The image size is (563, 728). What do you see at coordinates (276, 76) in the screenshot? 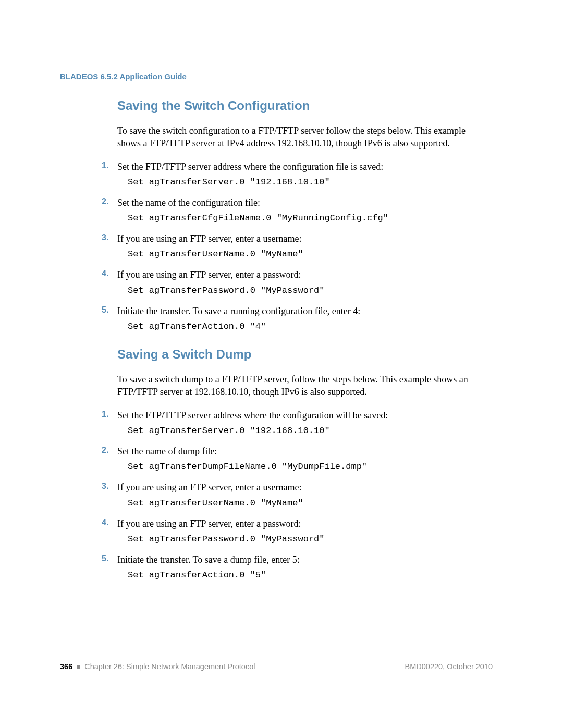
I see `running-header: BLADEOS 6.5.2 Application Guide` at bounding box center [276, 76].